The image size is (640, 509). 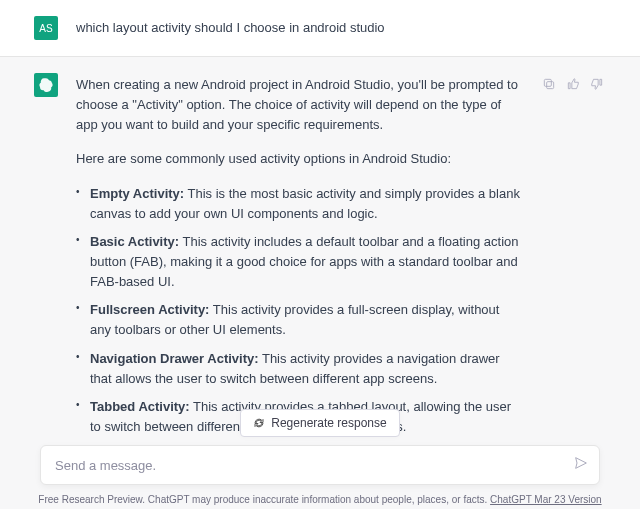 What do you see at coordinates (259, 423) in the screenshot?
I see `refresh-icon` at bounding box center [259, 423].